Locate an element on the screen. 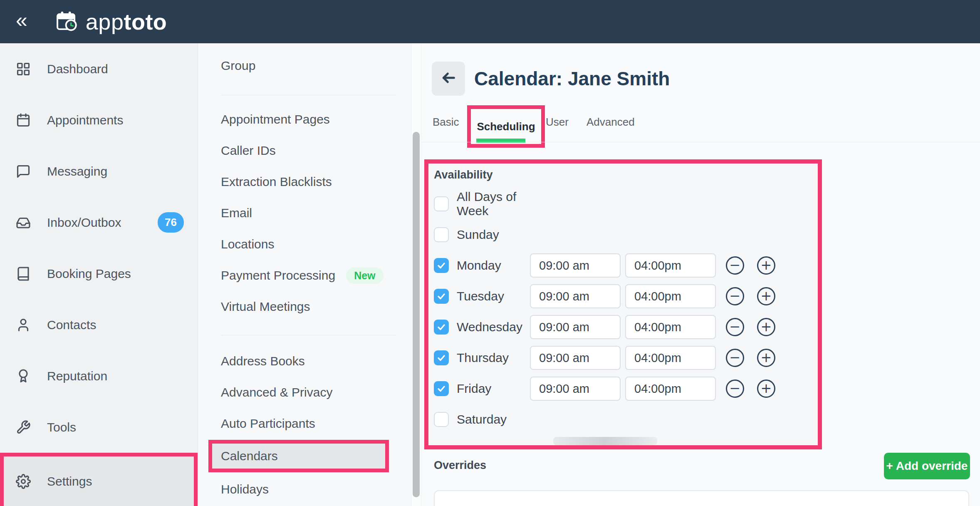 The image size is (980, 506). award-ribbon-icon is located at coordinates (23, 376).